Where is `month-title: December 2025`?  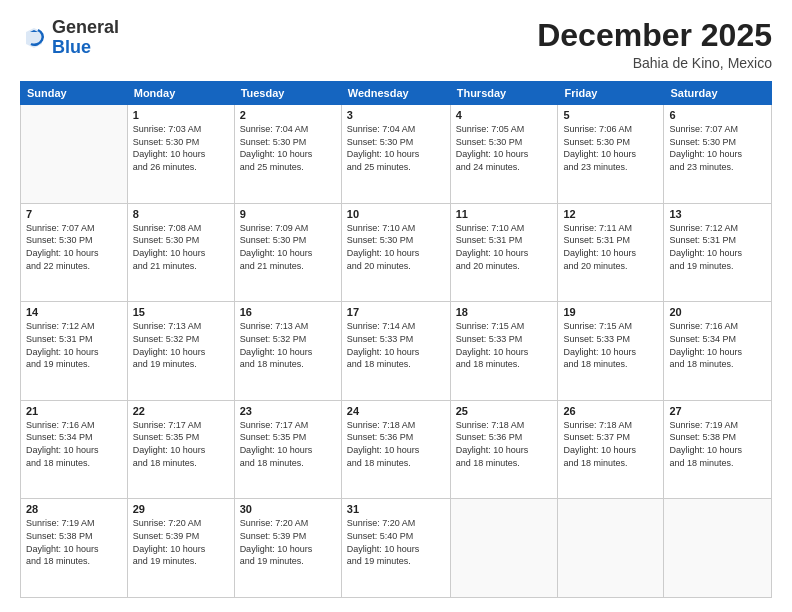 month-title: December 2025 is located at coordinates (654, 36).